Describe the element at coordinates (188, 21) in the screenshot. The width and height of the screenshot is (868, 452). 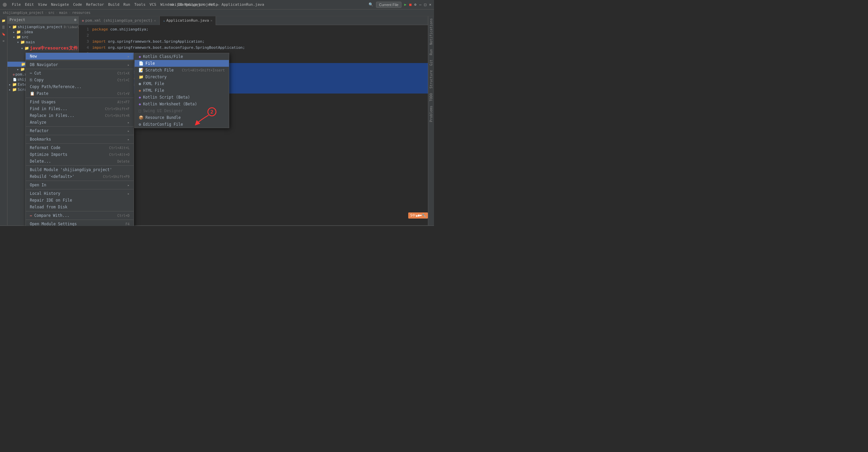
I see `tab-apprun: ☕ ApplicationRun.java ✕` at that location.